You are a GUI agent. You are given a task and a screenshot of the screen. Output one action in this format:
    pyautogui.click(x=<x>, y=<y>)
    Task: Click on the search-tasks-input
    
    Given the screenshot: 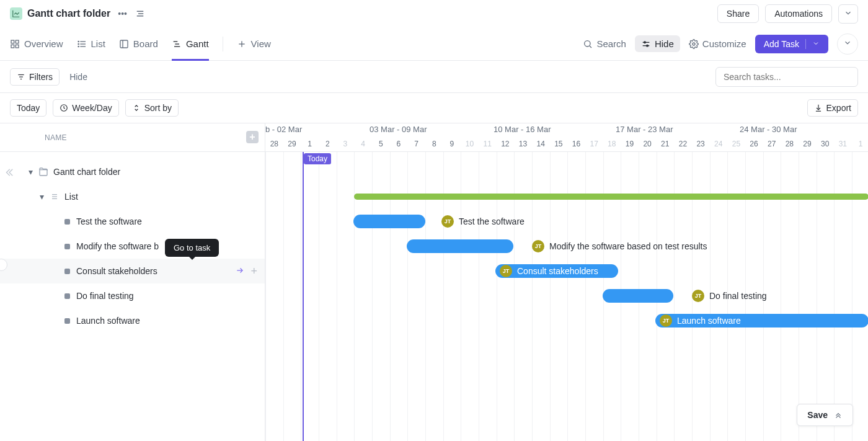 What is the action you would take?
    pyautogui.click(x=787, y=77)
    